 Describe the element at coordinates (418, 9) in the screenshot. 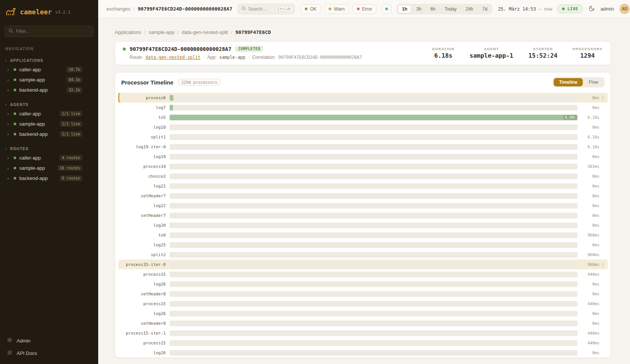

I see `time-range-3h: 3h` at that location.